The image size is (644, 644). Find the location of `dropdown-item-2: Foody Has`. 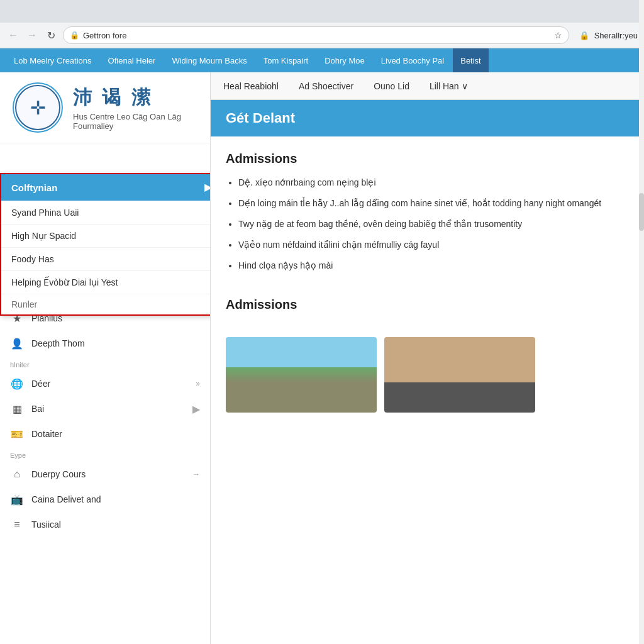

dropdown-item-2: Foody Has is located at coordinates (106, 259).